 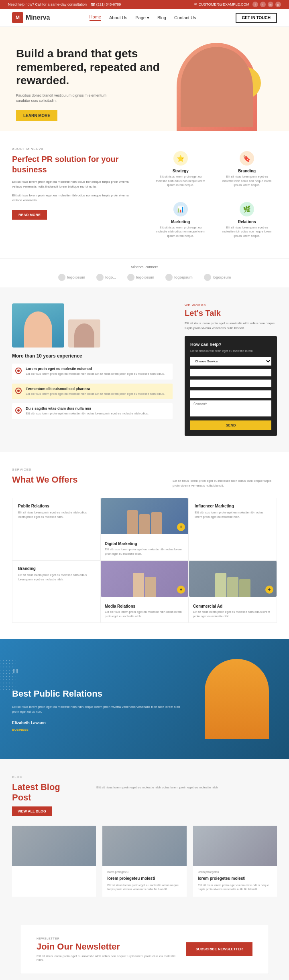 I want to click on quote-author: Elizabeth Lawson BUSINESS, so click(x=98, y=726).